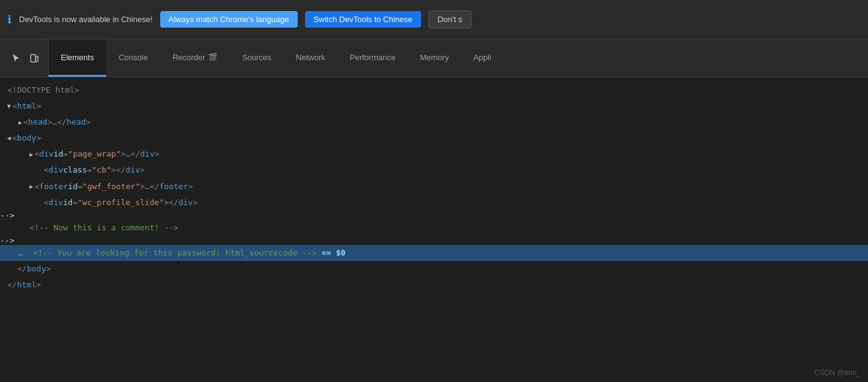 The width and height of the screenshot is (868, 382). Describe the element at coordinates (434, 138) in the screenshot. I see `table-row: ▼ <body>` at that location.